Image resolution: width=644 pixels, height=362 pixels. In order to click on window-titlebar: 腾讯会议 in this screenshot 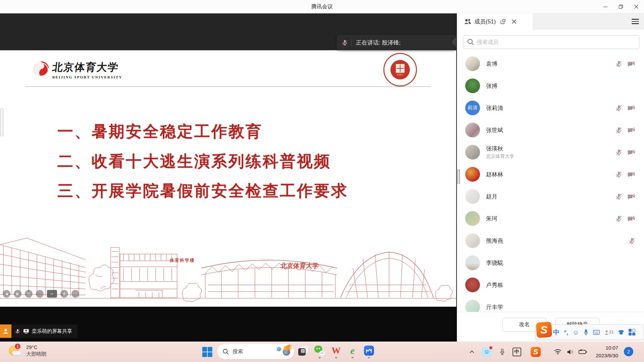, I will do `click(322, 7)`.